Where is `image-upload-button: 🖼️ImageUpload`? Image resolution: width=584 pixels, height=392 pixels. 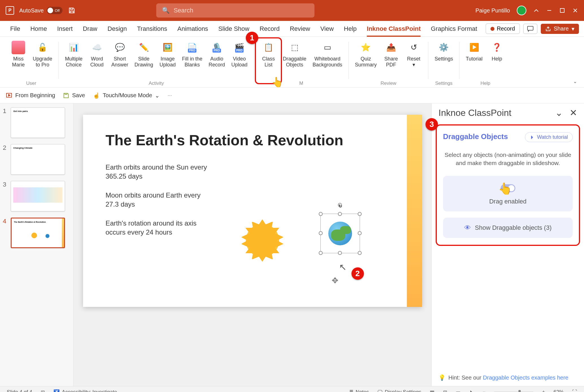 image-upload-button: 🖼️ImageUpload is located at coordinates (168, 54).